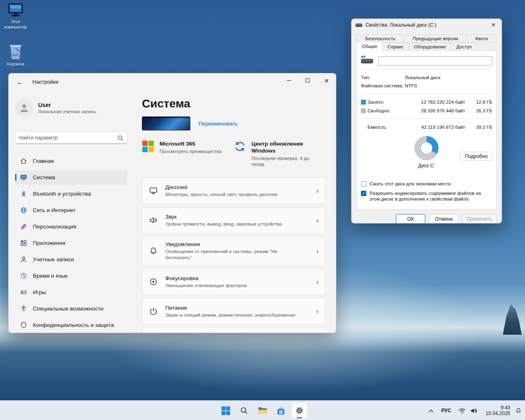  I want to click on language-indicator: РУС, so click(446, 411).